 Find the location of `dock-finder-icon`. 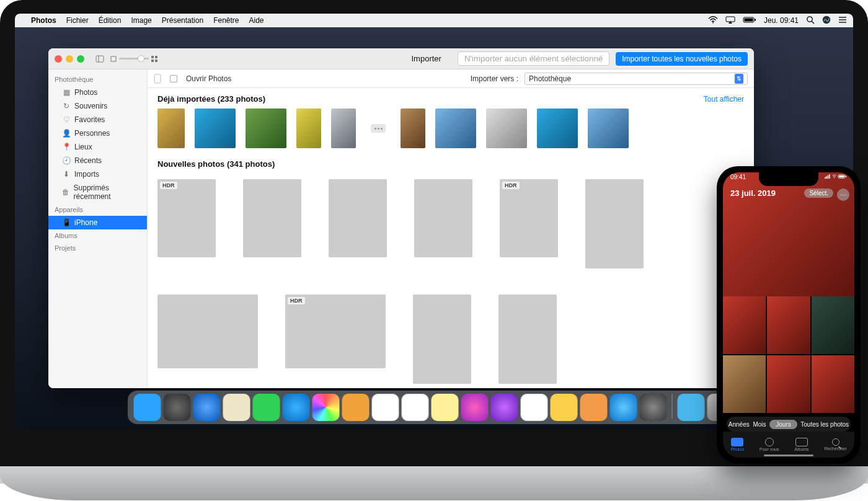

dock-finder-icon is located at coordinates (148, 407).